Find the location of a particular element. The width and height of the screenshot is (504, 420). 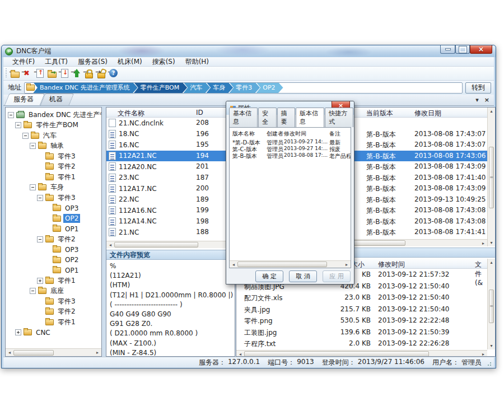

ok-button: 确 定 is located at coordinates (269, 277).